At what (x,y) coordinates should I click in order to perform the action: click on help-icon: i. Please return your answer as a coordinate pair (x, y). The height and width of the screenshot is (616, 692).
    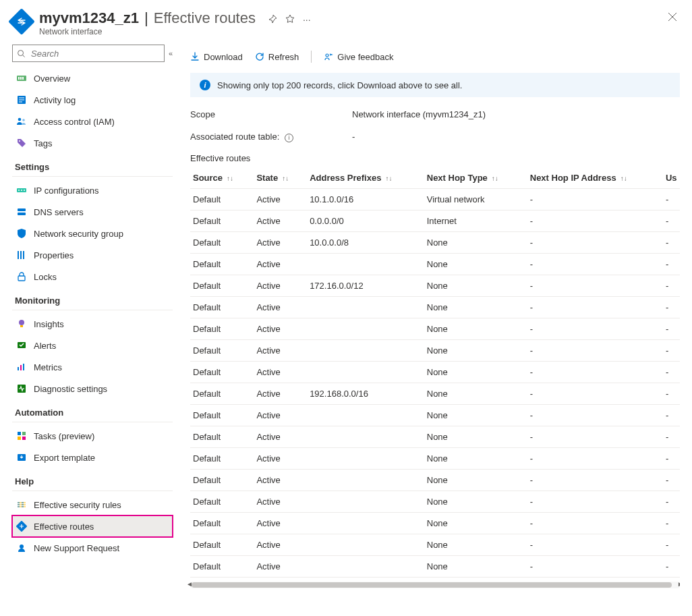
    Looking at the image, I should click on (289, 138).